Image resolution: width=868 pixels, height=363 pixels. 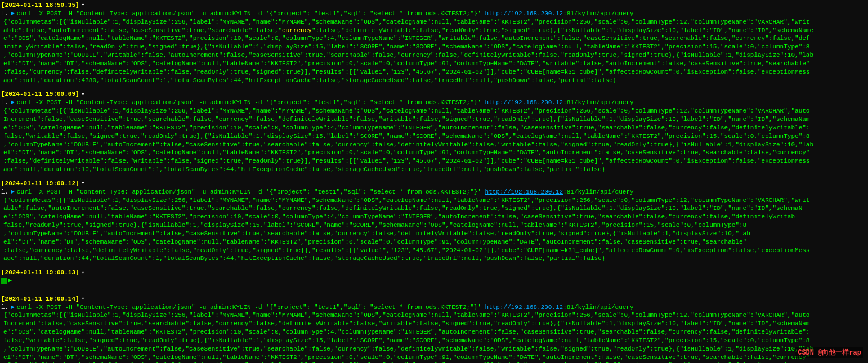 I want to click on watermark: CSDN @向他一样rap, so click(x=830, y=353).